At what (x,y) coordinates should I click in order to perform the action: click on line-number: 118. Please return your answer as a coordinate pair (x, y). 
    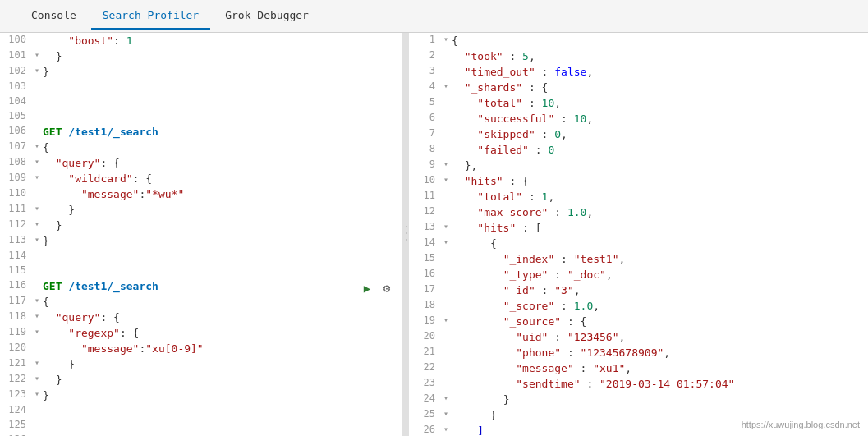
    Looking at the image, I should click on (16, 315).